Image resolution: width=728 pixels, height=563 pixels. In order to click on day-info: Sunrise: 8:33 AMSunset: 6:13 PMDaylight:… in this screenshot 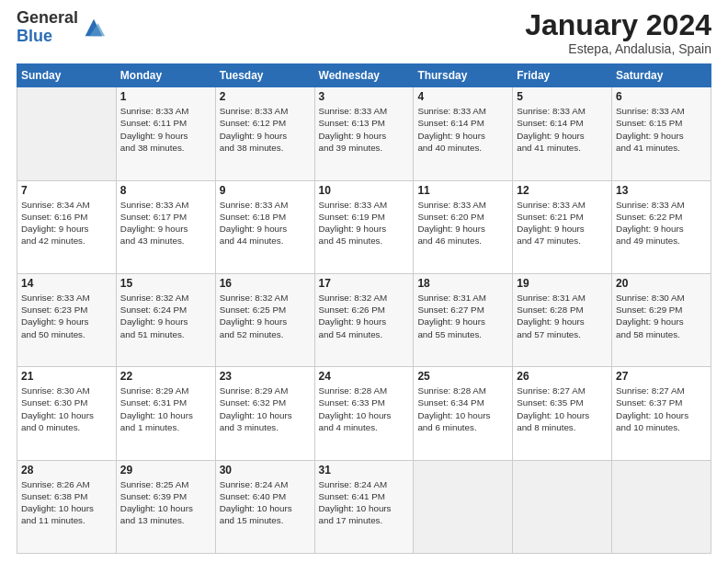, I will do `click(353, 129)`.